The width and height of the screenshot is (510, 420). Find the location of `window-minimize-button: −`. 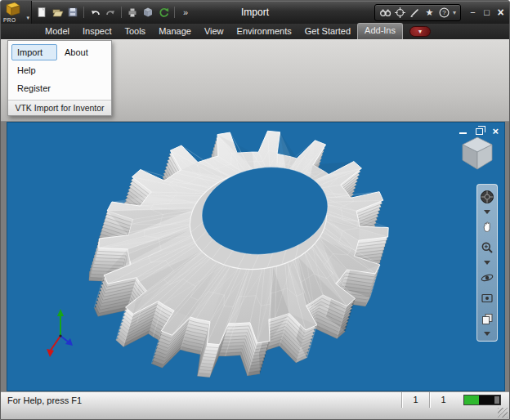

window-minimize-button: − is located at coordinates (472, 12).